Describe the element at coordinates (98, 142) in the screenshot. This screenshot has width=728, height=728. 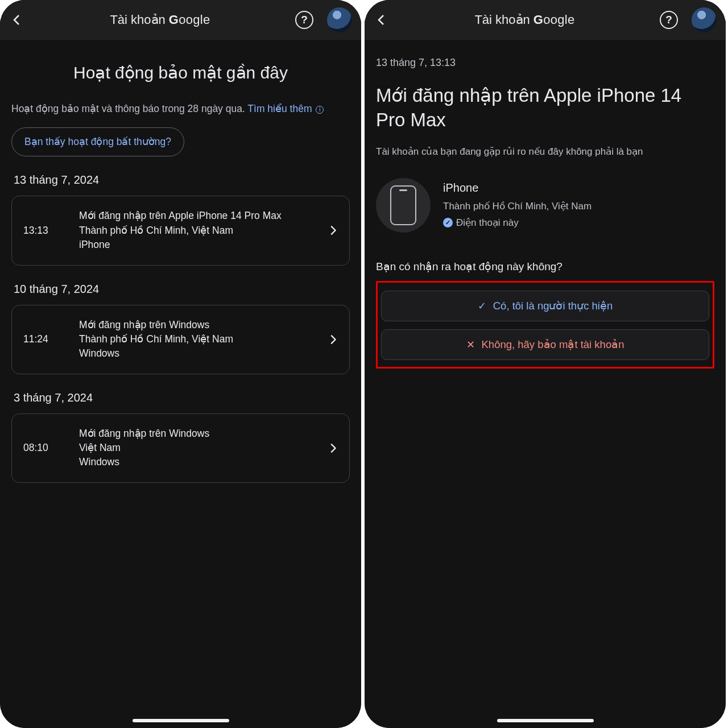
I see `unusual-activity-button: Bạn thấy hoạt động bất thường?` at that location.